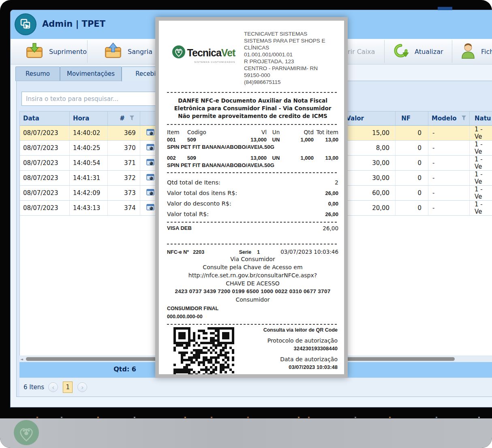 This screenshot has height=448, width=492. Describe the element at coordinates (253, 275) in the screenshot. I see `consulta-url: http://nfce.set.rn.gov.br/consultarNFCe.…` at that location.